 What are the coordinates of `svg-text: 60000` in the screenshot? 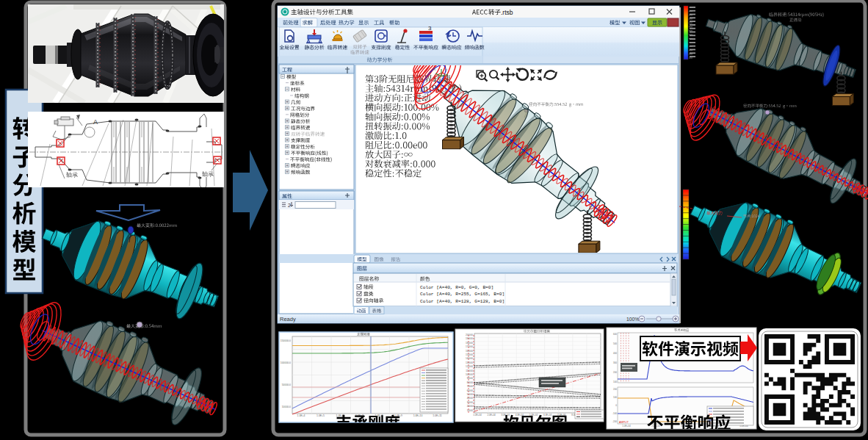 It's located at (470, 391).